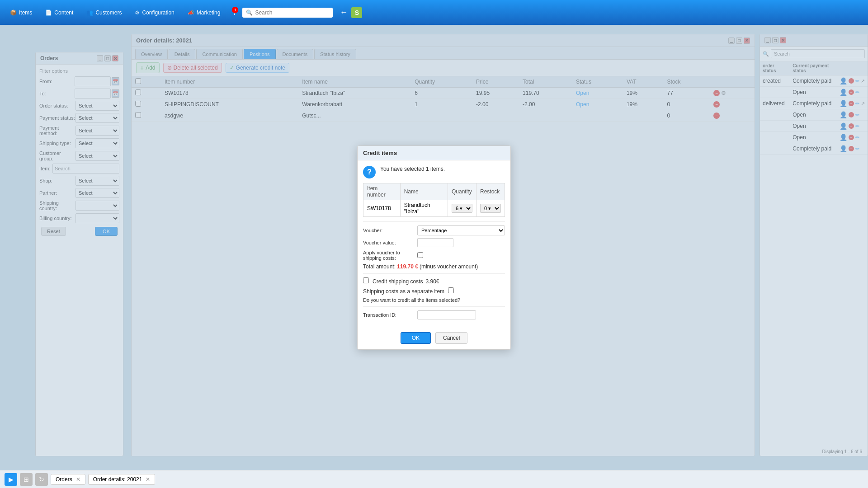 The height and width of the screenshot is (488, 868). I want to click on voucher-value-label: Voucher value:, so click(390, 243).